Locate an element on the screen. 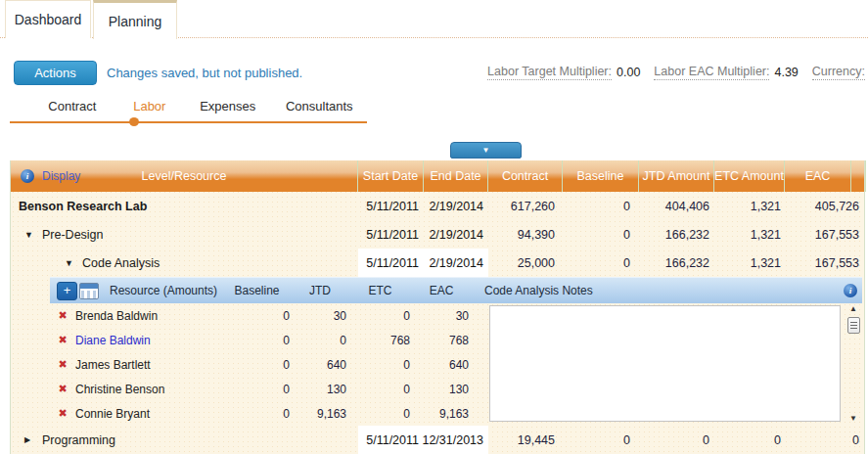  column-level-resource: i Display Level/Resource is located at coordinates (184, 176).